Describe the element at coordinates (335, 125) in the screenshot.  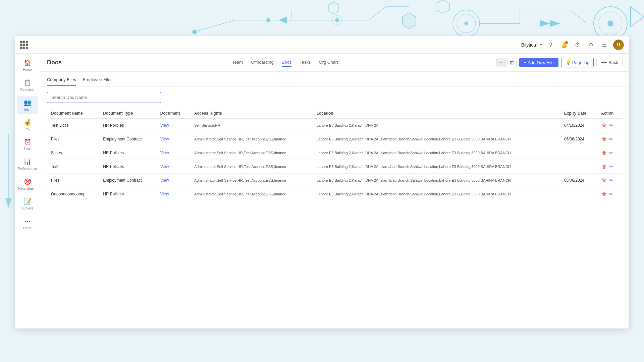
I see `table-row: Test Docs HR Policies View Self Service,…` at that location.